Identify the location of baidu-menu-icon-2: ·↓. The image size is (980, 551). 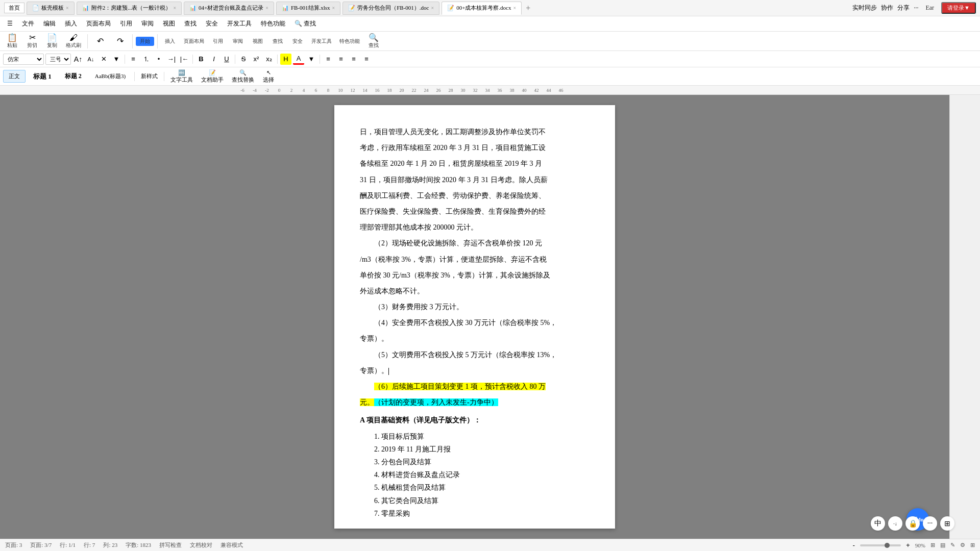
(895, 523).